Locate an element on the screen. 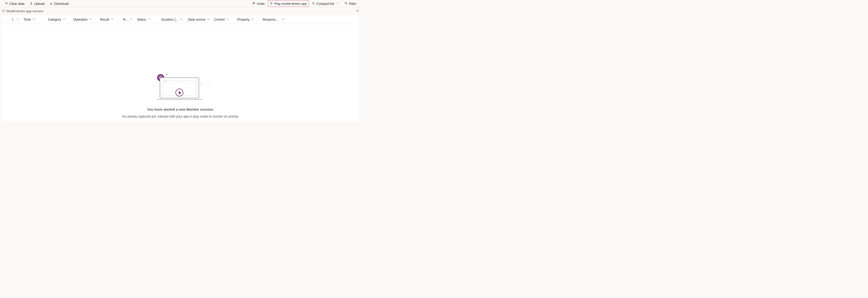 This screenshot has width=868, height=298. grid-header-row: I.. Time Category Operation Result R... is located at coordinates (181, 20).